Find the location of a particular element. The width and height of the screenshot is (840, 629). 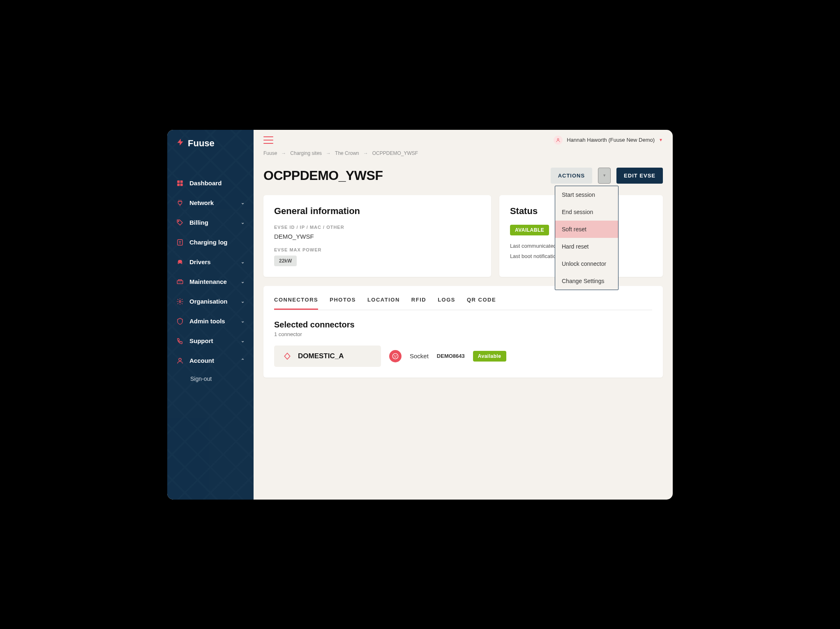

sidebar-item-label: Support is located at coordinates (212, 341).